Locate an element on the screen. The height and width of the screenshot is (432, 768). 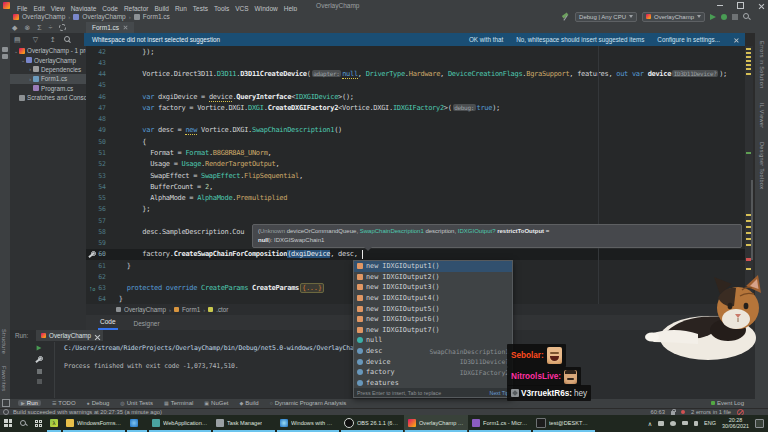
banner-action-1: No, whitespace should insert suggested i… is located at coordinates (580, 40).